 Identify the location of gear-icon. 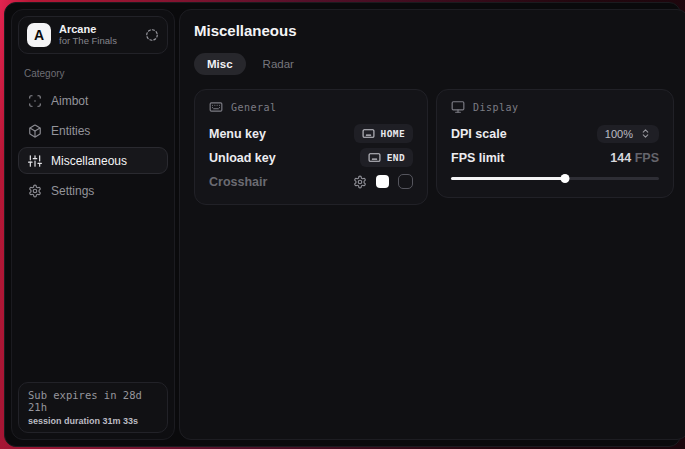
(35, 191).